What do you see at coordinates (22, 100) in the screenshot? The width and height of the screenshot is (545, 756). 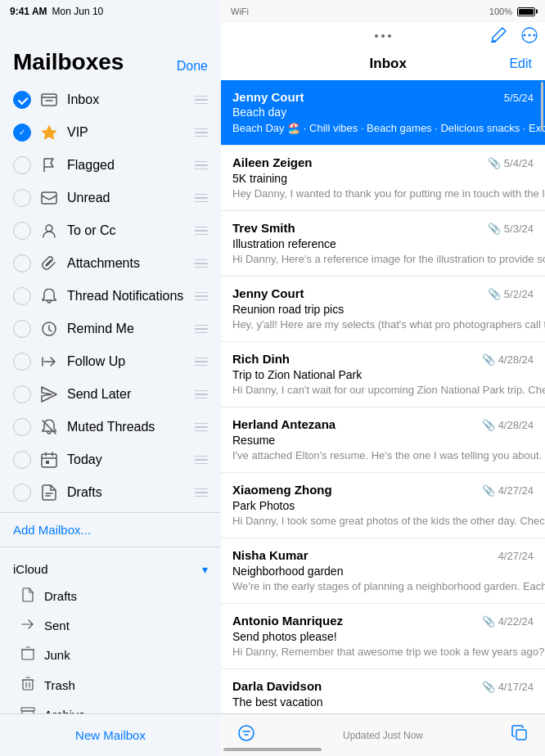 I see `check-inbox` at bounding box center [22, 100].